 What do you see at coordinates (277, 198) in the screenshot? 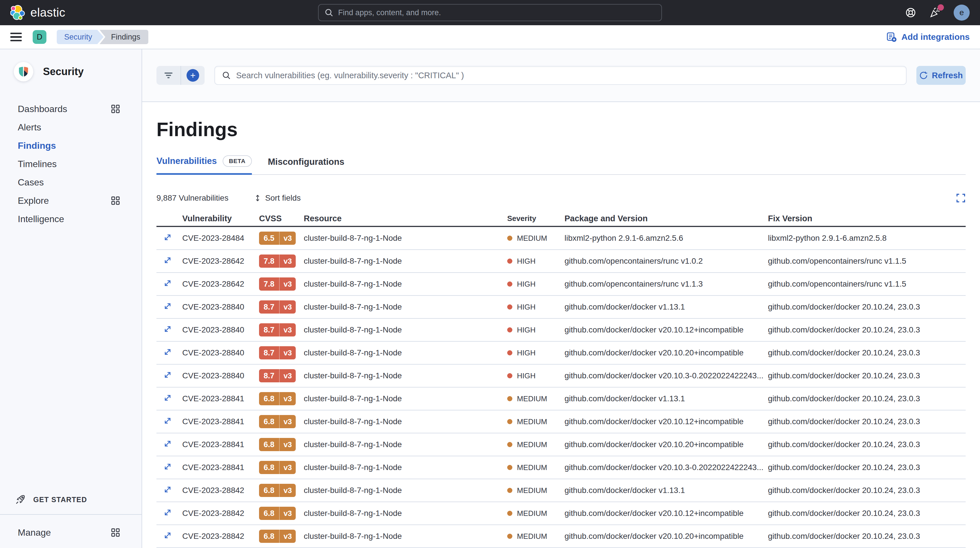
I see `sort-fields-button: Sort fields` at bounding box center [277, 198].